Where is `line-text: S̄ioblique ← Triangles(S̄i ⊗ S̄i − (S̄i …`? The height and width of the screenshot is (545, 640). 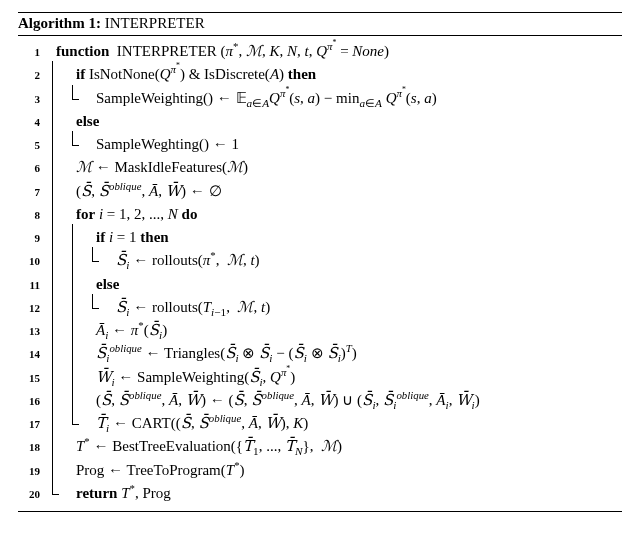
line-text: S̄ioblique ← Triangles(S̄i ⊗ S̄i − (S̄i … is located at coordinates (202, 354).